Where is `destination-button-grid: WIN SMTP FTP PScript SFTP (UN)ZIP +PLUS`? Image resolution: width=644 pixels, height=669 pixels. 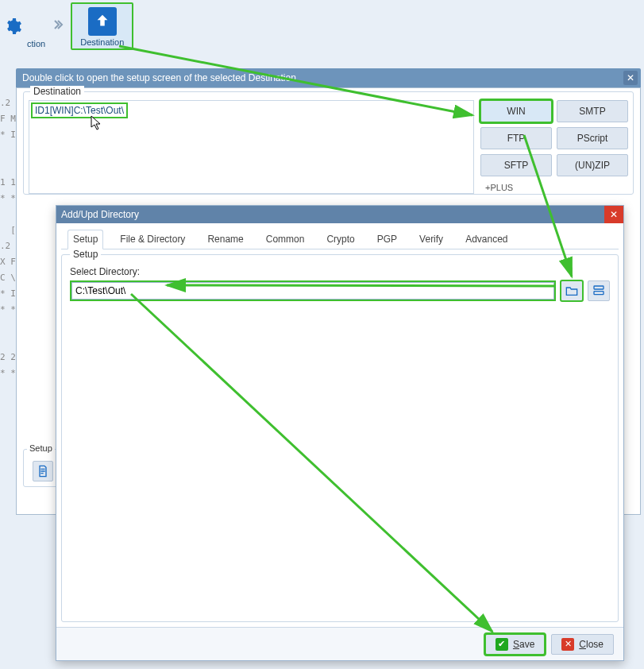 destination-button-grid: WIN SMTP FTP PScript SFTP (UN)ZIP +PLUS is located at coordinates (554, 145).